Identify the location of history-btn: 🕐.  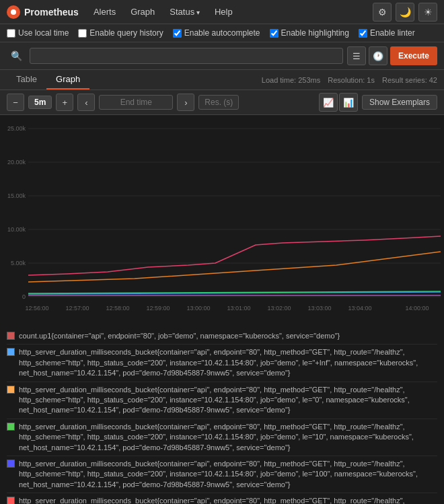
(378, 56).